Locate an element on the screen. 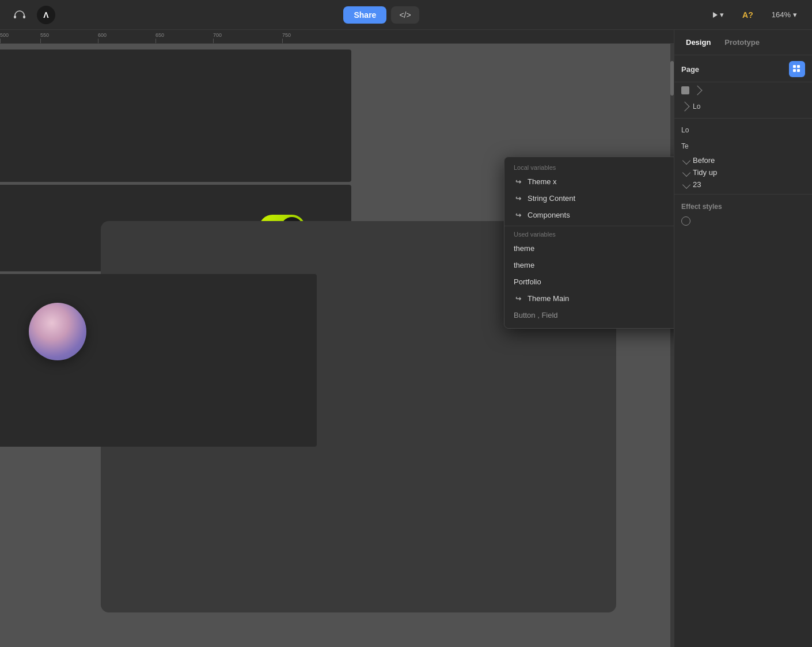 The width and height of the screenshot is (812, 647). panel-tabs: Design Prototype is located at coordinates (743, 43).